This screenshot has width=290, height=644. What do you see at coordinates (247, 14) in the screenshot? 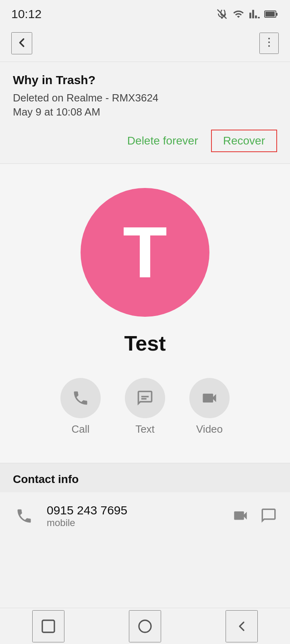
I see `status-icons` at bounding box center [247, 14].